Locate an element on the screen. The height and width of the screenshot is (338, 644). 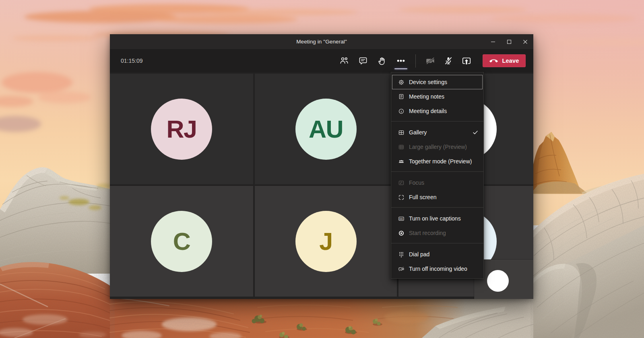
together-mode-icon is located at coordinates (401, 161).